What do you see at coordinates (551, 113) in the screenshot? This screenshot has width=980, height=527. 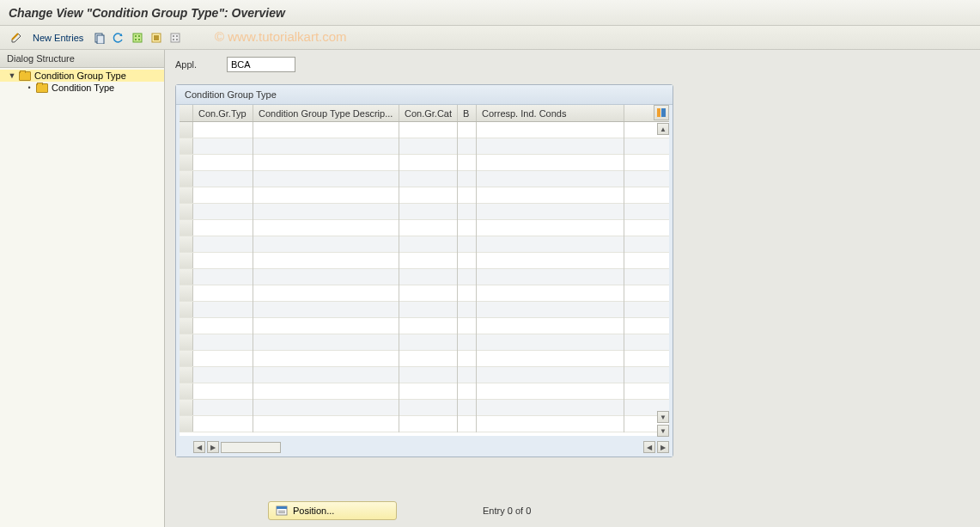 I see `col-corresp-ind-conds: Corresp. Ind. Conds` at bounding box center [551, 113].